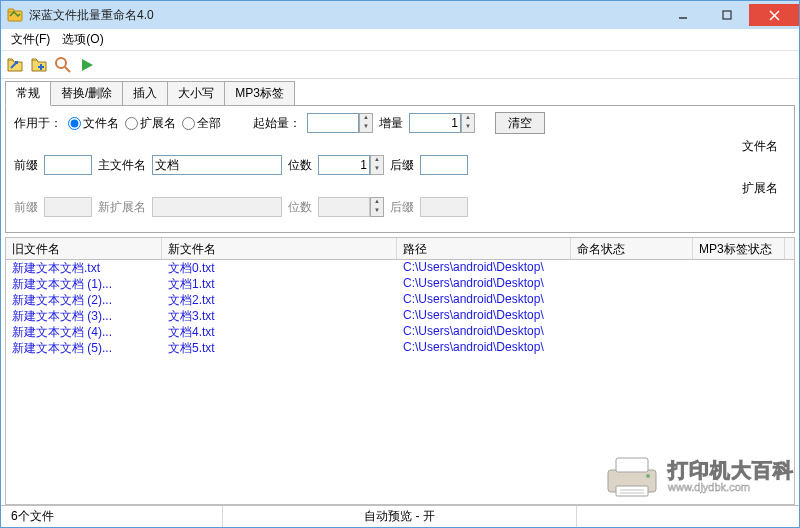 This screenshot has height=528, width=800. I want to click on status-preview: 自动预览 - 开, so click(400, 516).